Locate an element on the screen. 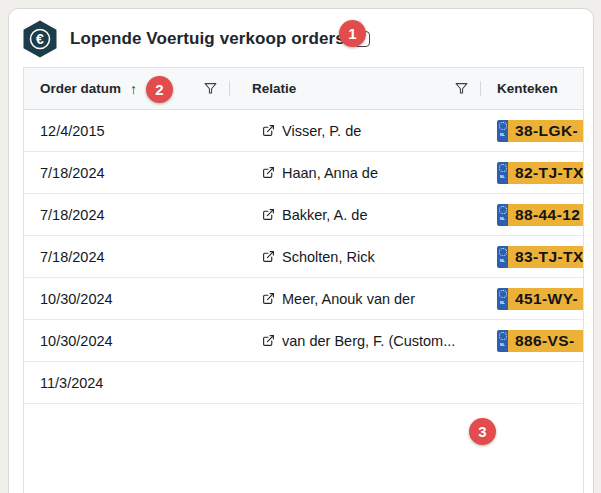  relation-link: van der Berg, F. (Custom... is located at coordinates (358, 341).